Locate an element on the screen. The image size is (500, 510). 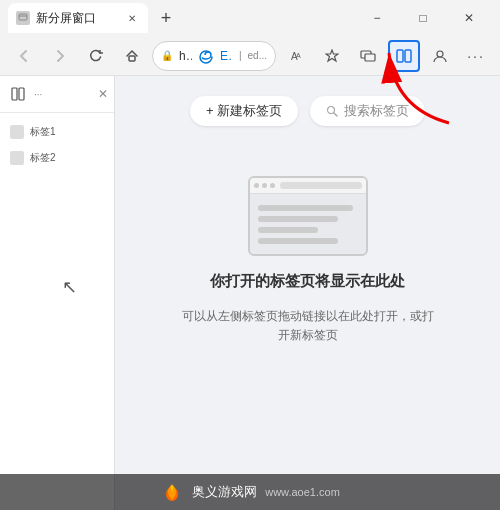
home-button is located at coordinates (132, 56).